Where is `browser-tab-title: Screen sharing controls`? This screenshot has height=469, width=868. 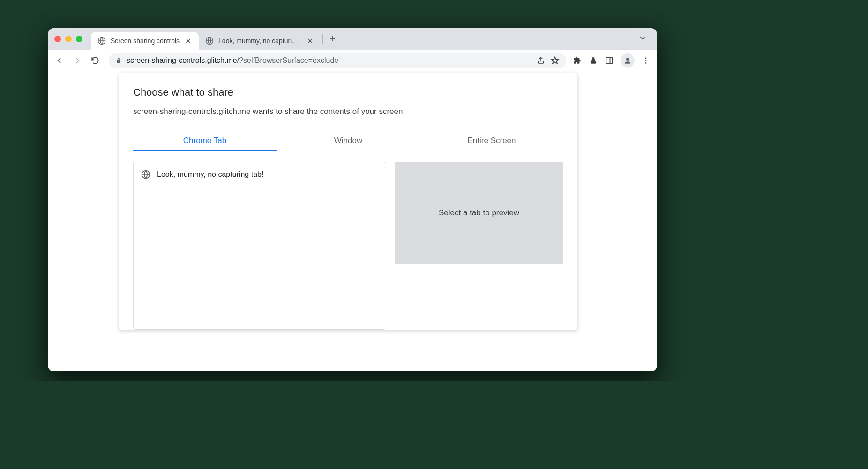
browser-tab-title: Screen sharing controls is located at coordinates (145, 41).